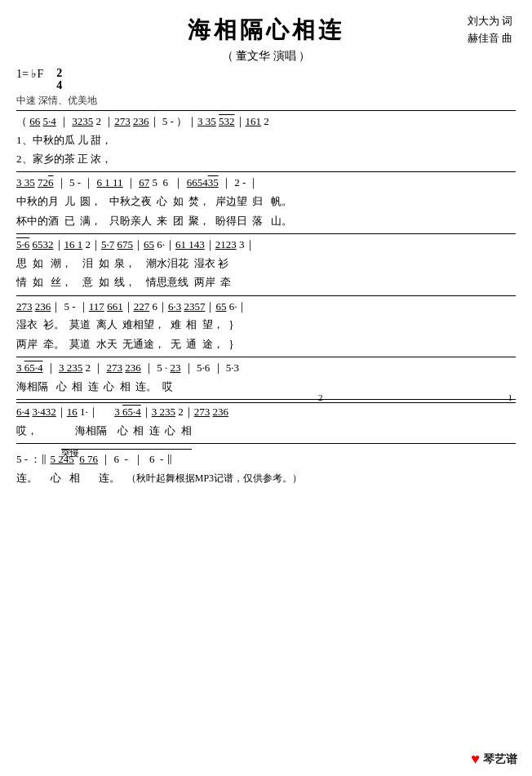 This screenshot has width=532, height=776. What do you see at coordinates (266, 431) in the screenshot?
I see `lyrics-line-6a: 哎， 海相隔 心 相 连 心 相` at bounding box center [266, 431].